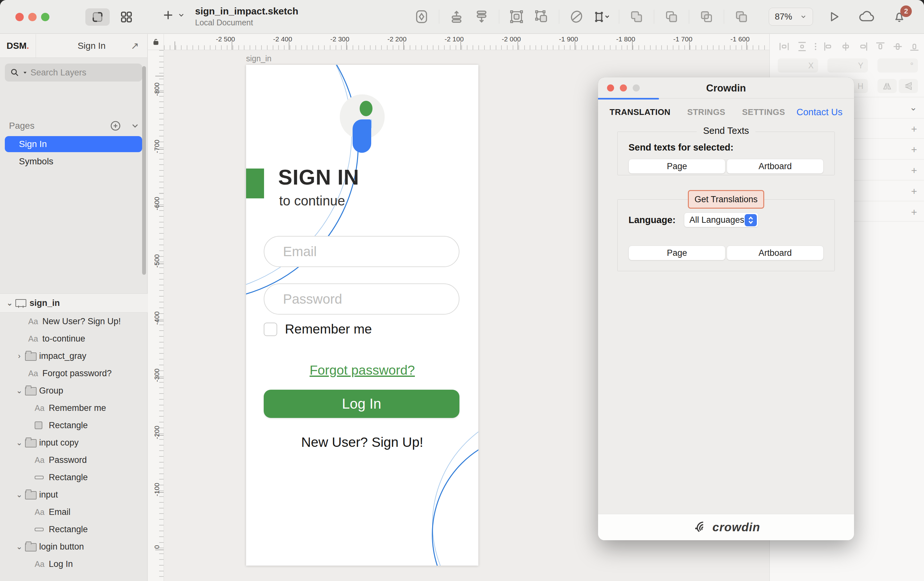  What do you see at coordinates (482, 17) in the screenshot?
I see `send-backward-button` at bounding box center [482, 17].